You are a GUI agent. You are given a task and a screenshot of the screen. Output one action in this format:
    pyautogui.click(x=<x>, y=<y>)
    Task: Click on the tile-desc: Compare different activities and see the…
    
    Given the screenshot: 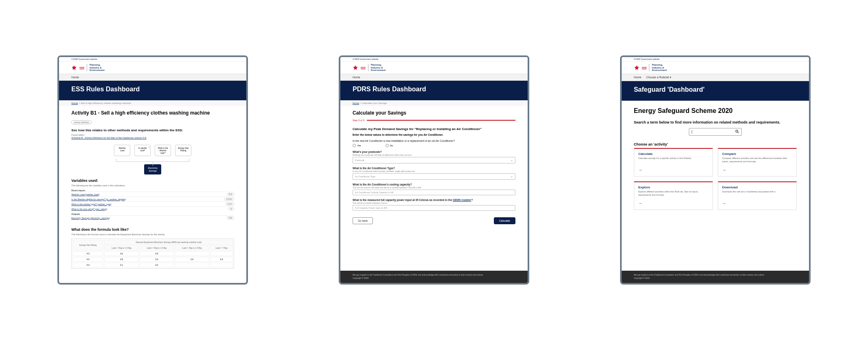 What is the action you would take?
    pyautogui.click(x=757, y=161)
    